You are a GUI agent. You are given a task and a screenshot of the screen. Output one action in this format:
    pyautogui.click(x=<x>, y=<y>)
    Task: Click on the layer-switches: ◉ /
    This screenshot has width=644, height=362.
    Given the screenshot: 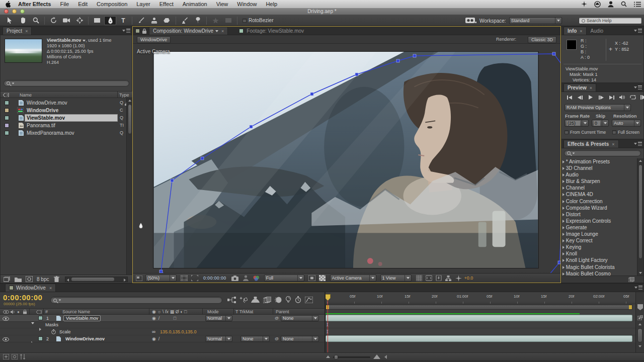 What is the action you would take?
    pyautogui.click(x=156, y=339)
    